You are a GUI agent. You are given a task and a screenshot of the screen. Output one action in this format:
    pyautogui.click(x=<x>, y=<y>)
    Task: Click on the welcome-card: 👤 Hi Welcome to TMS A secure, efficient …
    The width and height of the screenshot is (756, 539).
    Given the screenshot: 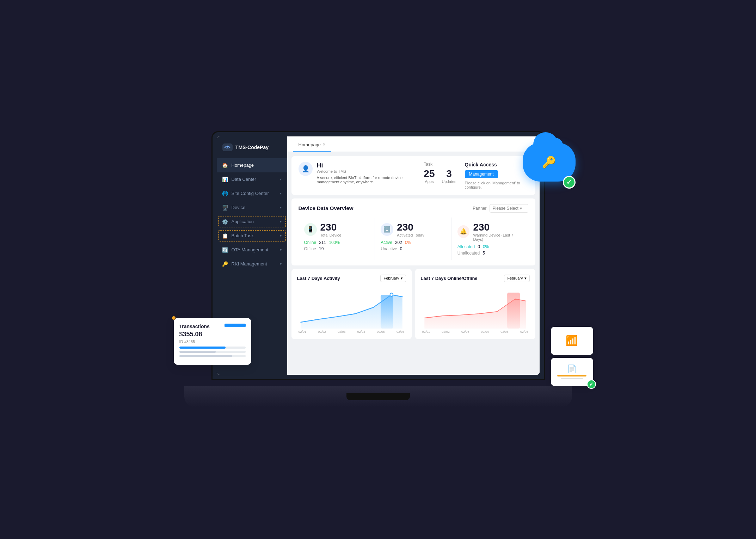 What is the action you would take?
    pyautogui.click(x=413, y=176)
    